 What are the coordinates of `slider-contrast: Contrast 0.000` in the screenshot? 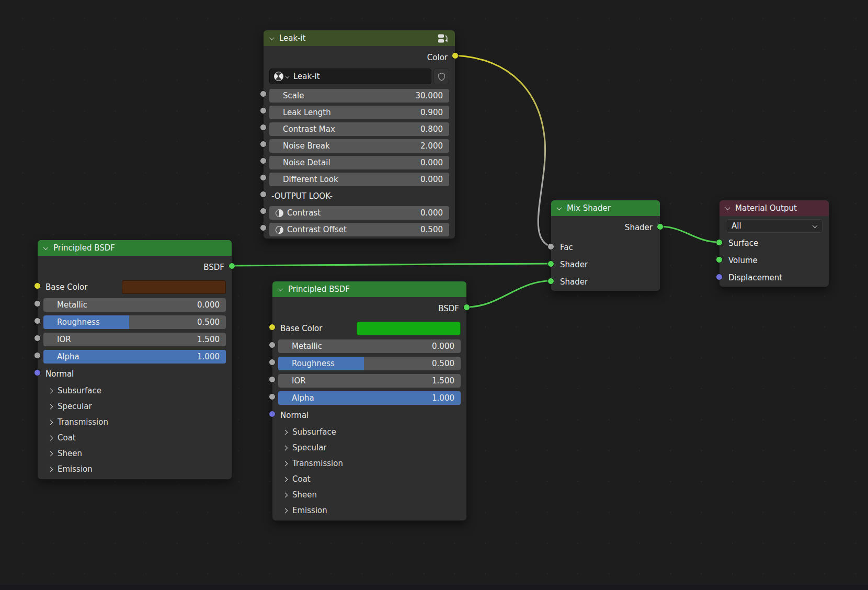 It's located at (359, 213).